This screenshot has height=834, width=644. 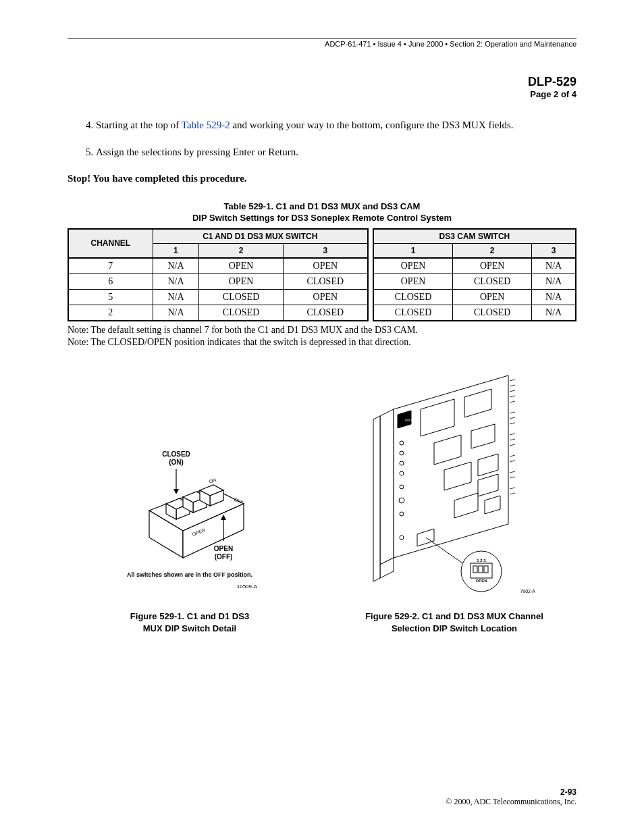 What do you see at coordinates (454, 484) in the screenshot?
I see `pcb-illustration: DS3 MUX 1 2 3 OPEN 7902-A` at bounding box center [454, 484].